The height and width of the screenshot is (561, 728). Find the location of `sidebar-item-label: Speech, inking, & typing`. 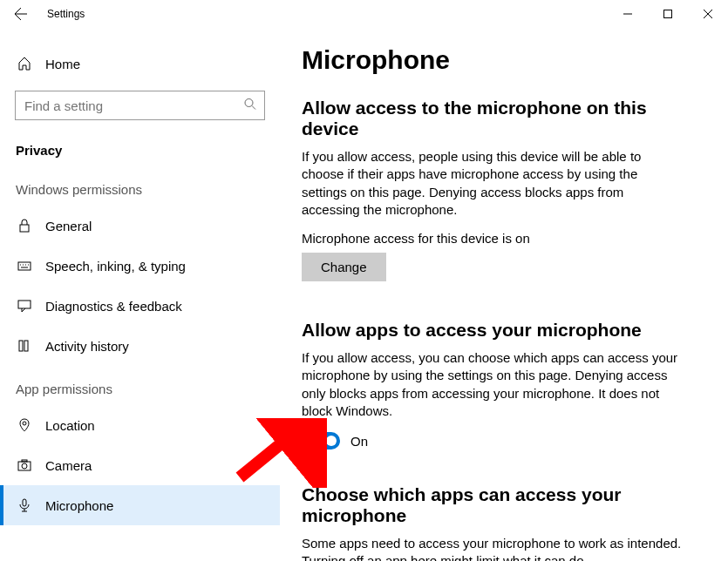

sidebar-item-label: Speech, inking, & typing is located at coordinates (115, 267).